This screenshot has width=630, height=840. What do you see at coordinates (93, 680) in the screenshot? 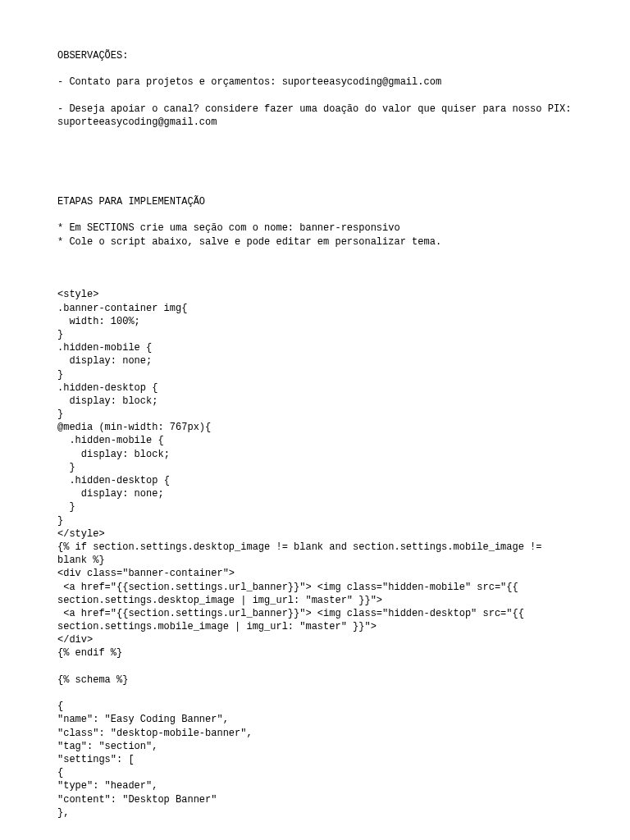
I see `code-line: {% schema %}` at bounding box center [93, 680].